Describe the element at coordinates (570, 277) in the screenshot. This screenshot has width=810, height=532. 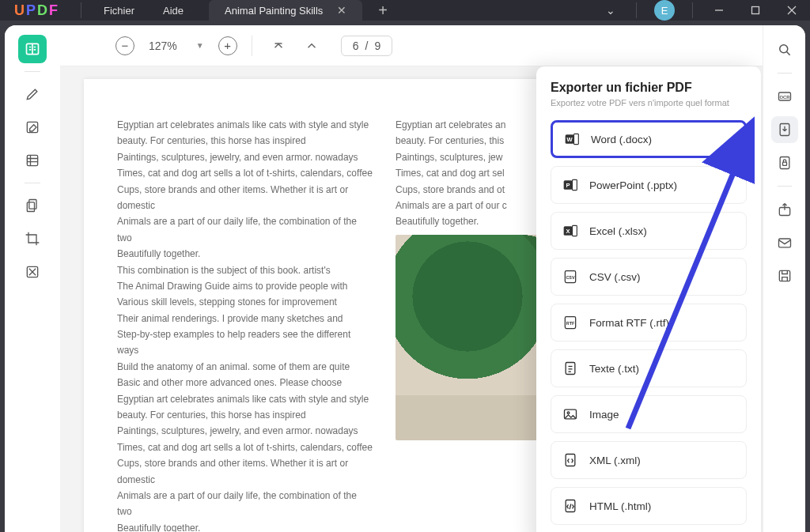
I see `svg-text: CSV` at that location.